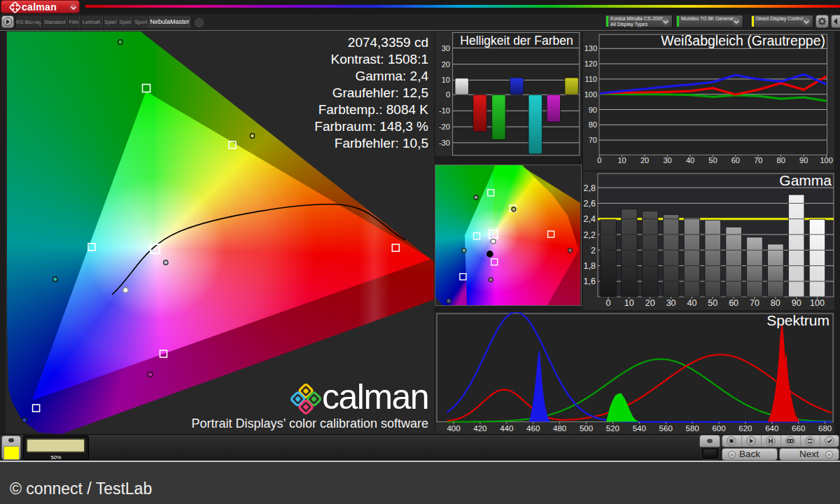  Describe the element at coordinates (310, 424) in the screenshot. I see `svg-text:Portrait Displays’ color calib: Portrait Displays’ color calibration sof…` at that location.